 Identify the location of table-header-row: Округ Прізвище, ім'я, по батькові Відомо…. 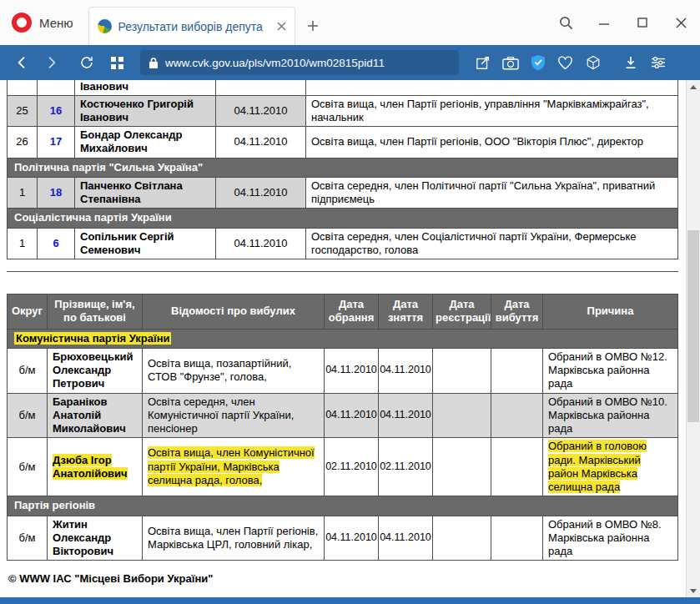
(343, 312).